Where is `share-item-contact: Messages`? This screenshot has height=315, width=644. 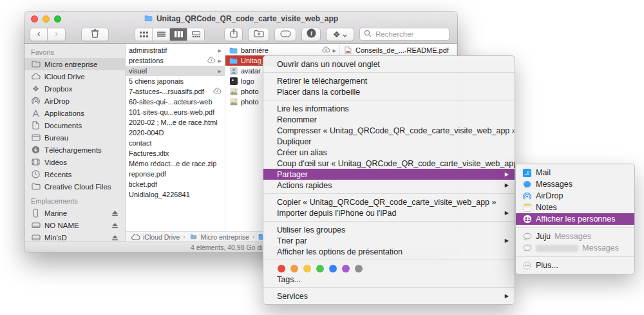 share-item-contact: Messages is located at coordinates (575, 248).